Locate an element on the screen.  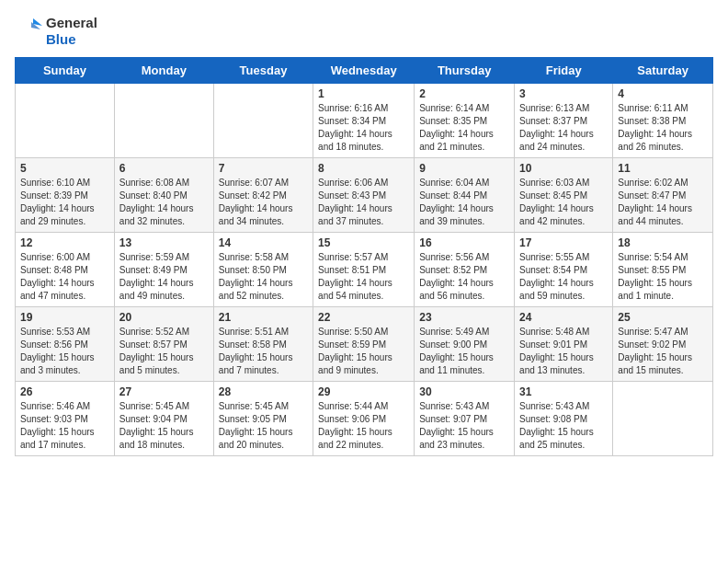
day-number: 18 is located at coordinates (663, 243).